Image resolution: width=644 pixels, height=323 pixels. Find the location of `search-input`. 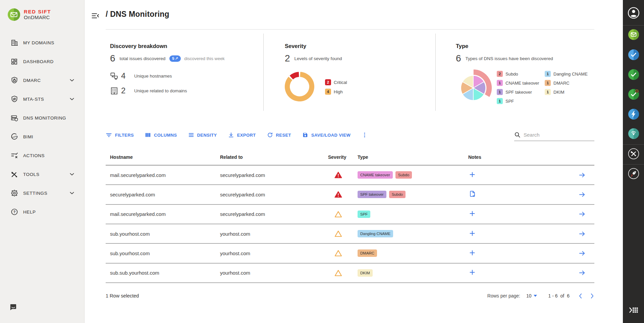

search-input is located at coordinates (555, 135).